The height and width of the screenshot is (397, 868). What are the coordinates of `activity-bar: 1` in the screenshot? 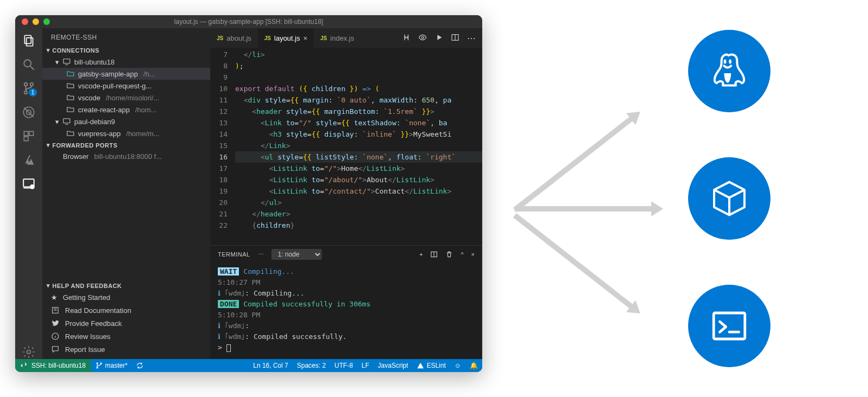 It's located at (29, 194).